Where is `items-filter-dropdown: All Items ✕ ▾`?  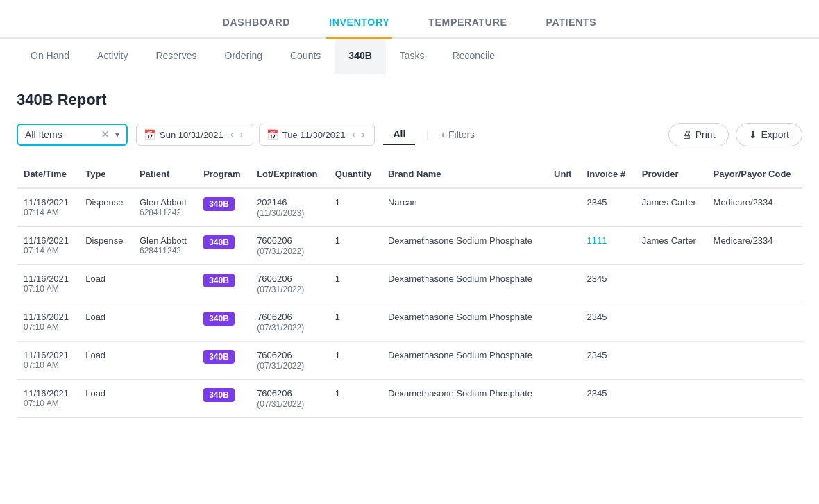
items-filter-dropdown: All Items ✕ ▾ is located at coordinates (72, 135).